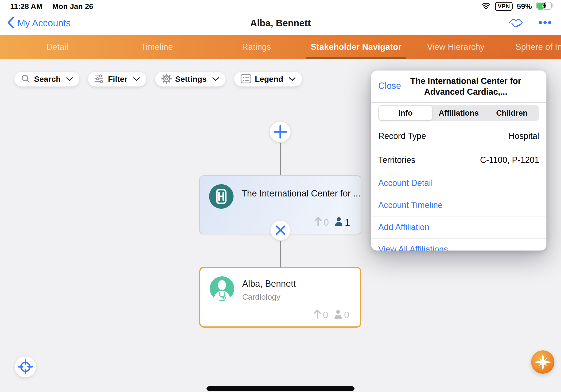 This screenshot has height=392, width=561. Describe the element at coordinates (268, 79) in the screenshot. I see `legend-button: Legend` at that location.